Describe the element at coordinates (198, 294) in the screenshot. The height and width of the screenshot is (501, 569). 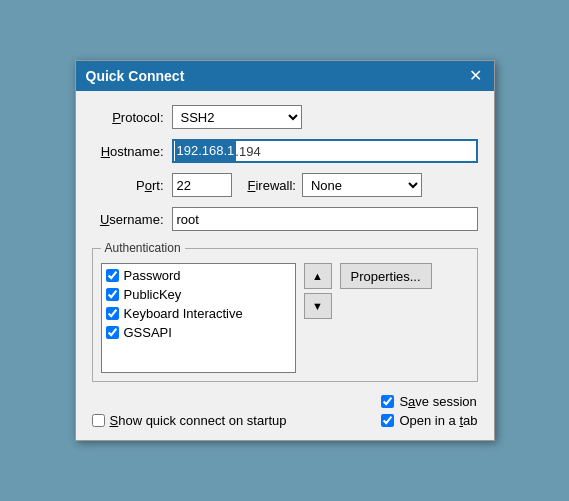
I see `auth-item-publickey: PublicKey` at that location.